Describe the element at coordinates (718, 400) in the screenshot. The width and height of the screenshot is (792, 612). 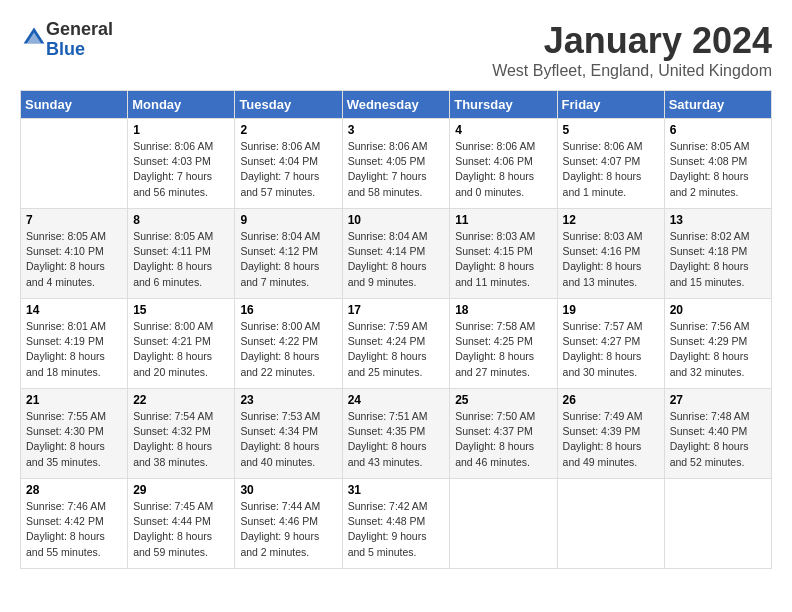
I see `day-number: 27` at that location.